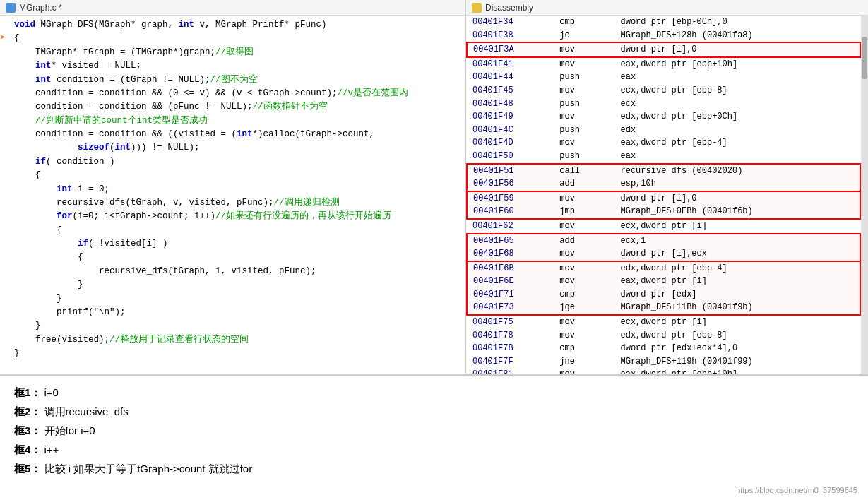  Describe the element at coordinates (52, 393) in the screenshot. I see `annotation-text: i=0` at that location.